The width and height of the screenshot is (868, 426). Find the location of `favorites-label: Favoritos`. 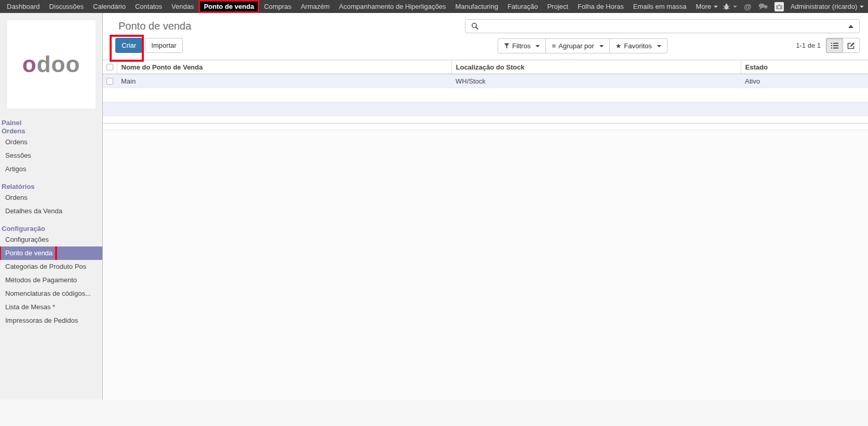

favorites-label: Favoritos is located at coordinates (638, 46).